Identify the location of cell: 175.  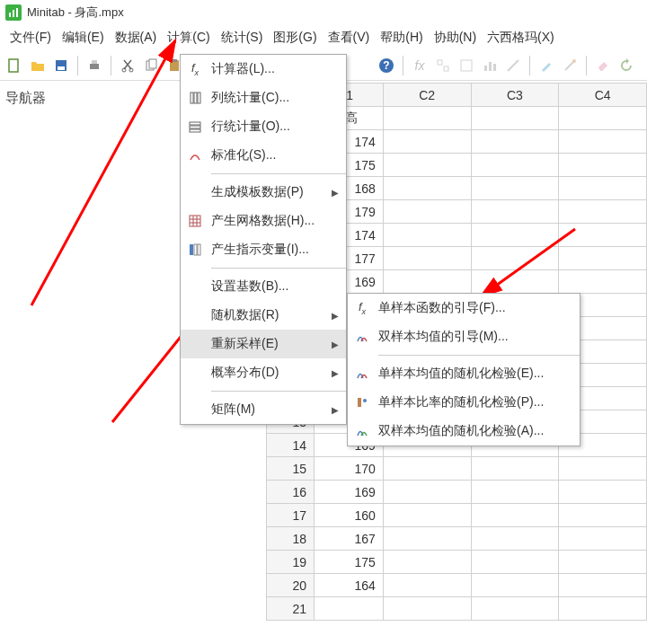
(349, 562).